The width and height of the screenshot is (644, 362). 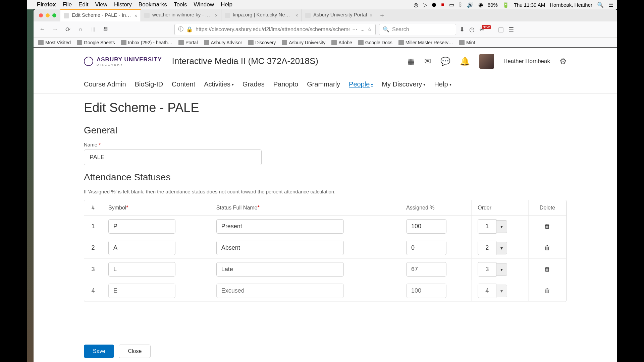 I want to click on profile-name: Heather Hornbeak, so click(x=527, y=61).